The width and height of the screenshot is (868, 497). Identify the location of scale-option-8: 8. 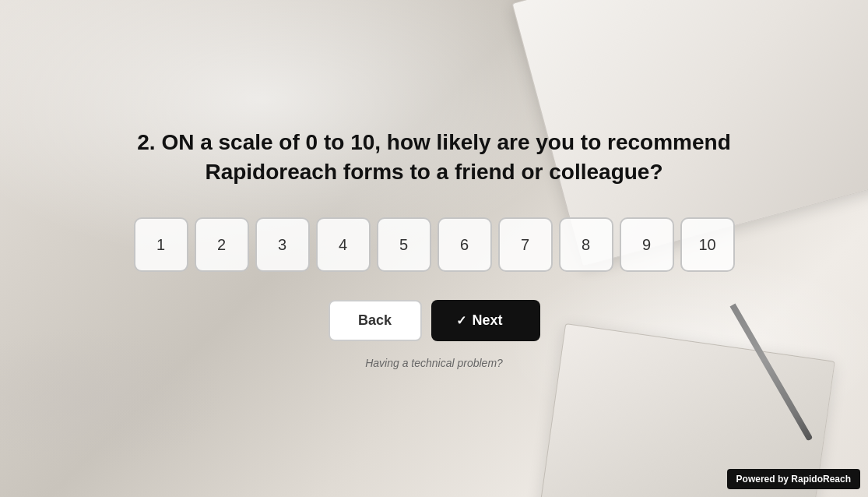
(586, 245).